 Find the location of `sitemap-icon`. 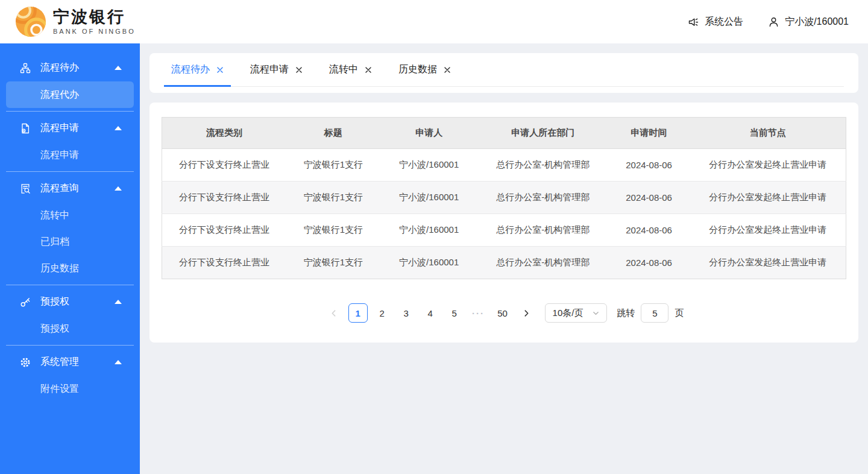

sitemap-icon is located at coordinates (25, 68).